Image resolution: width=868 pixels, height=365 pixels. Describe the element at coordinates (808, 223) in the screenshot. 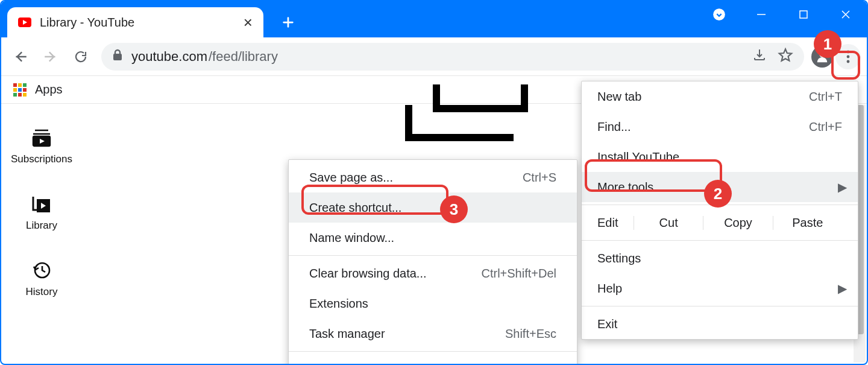

I see `menu-paste: Paste` at that location.